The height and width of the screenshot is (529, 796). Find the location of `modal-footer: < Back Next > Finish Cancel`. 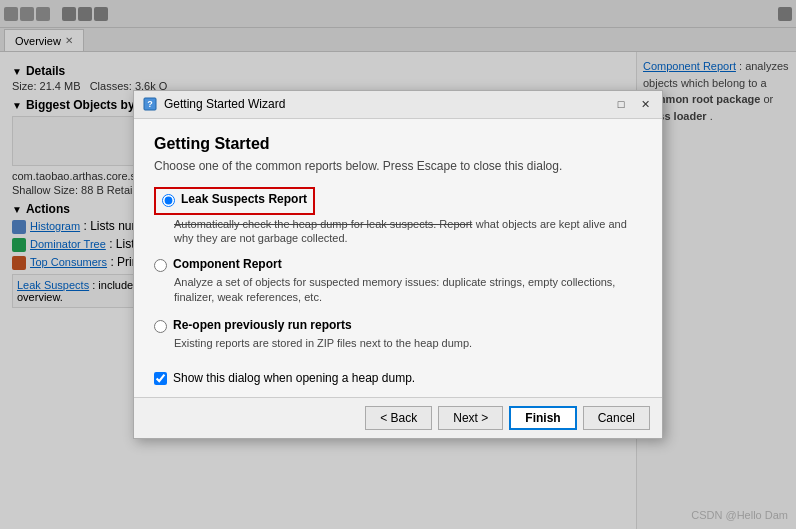

modal-footer: < Back Next > Finish Cancel is located at coordinates (398, 418).